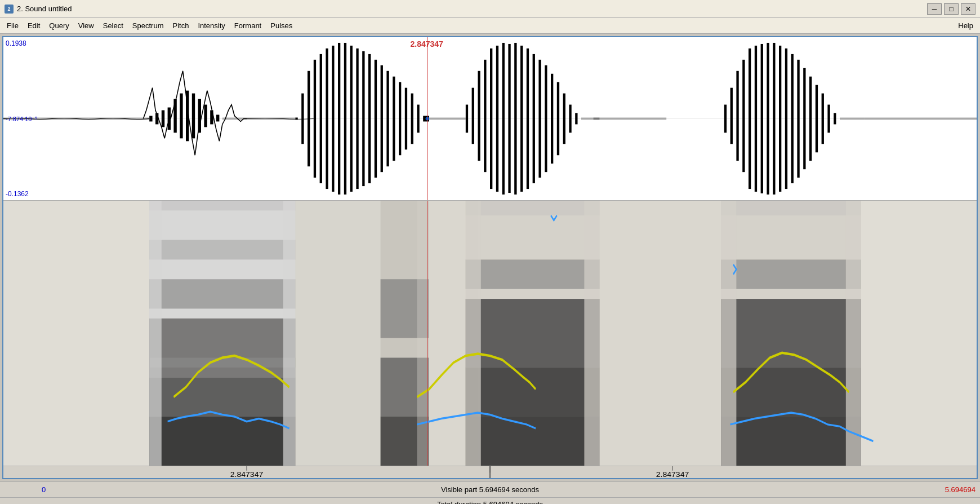  What do you see at coordinates (490, 472) in the screenshot?
I see `ruler-svg: 2.847347 2.847347` at bounding box center [490, 472].